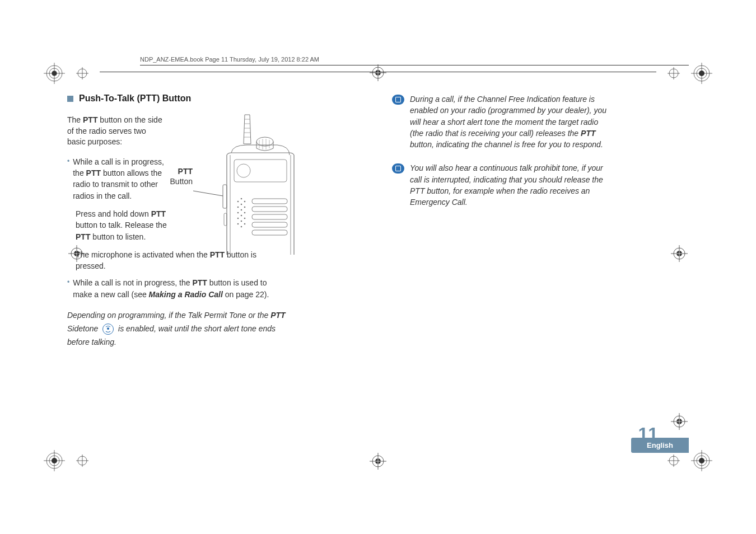 Image resolution: width=756 pixels, height=534 pixels. What do you see at coordinates (540, 185) in the screenshot?
I see `note-2: You will also hear a continuous talk pro…` at bounding box center [540, 185].